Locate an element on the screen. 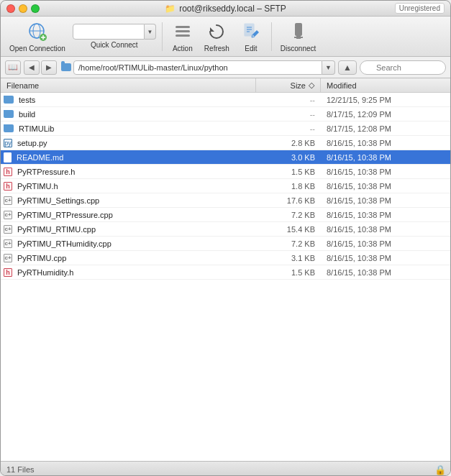 The width and height of the screenshot is (451, 476). title-bar: 📁 root@rikseddy.local – SFTP Unregistere… is located at coordinates (226, 9).